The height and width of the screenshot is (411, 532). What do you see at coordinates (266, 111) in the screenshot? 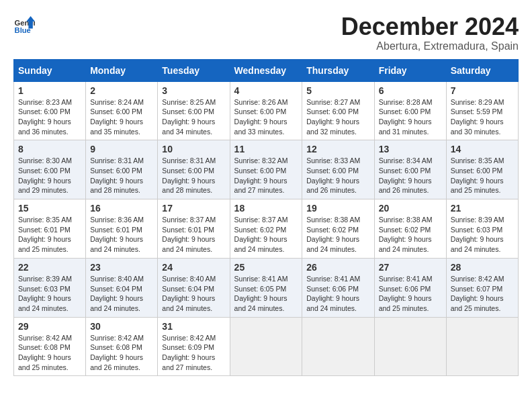
I see `calendar-week-row: 1Sunrise: 8:23 AM Sunset: 6:00 PM Daylig…` at bounding box center [266, 111].